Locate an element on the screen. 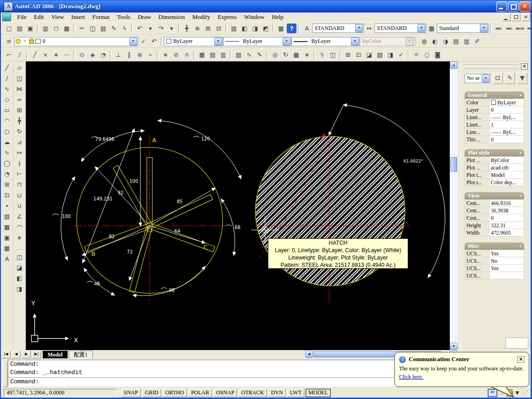 The image size is (532, 399). first-tab-icon: |◀ is located at coordinates (6, 355).